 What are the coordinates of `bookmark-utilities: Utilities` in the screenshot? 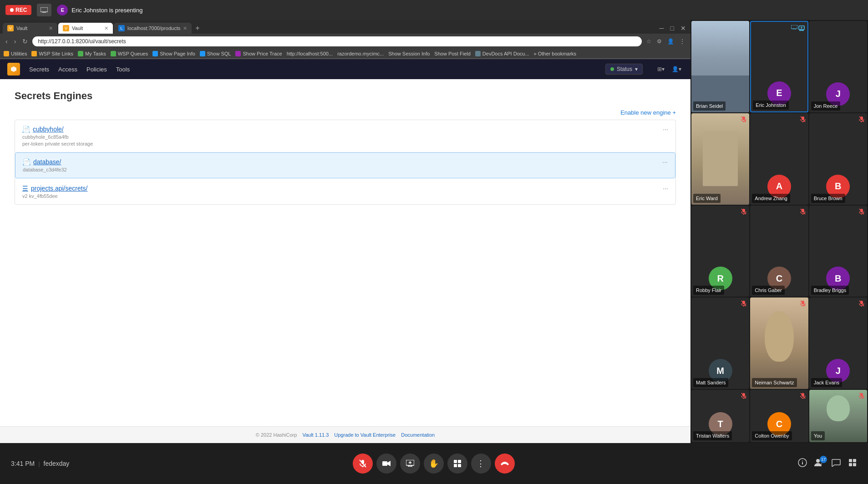 It's located at (15, 54).